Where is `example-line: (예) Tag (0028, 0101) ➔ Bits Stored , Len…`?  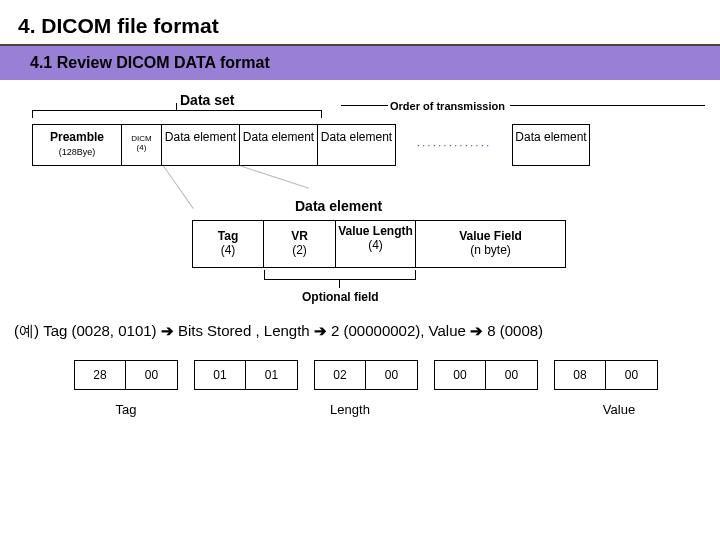
example-line: (예) Tag (0028, 0101) ➔ Bits Stored , Len… is located at coordinates (278, 332).